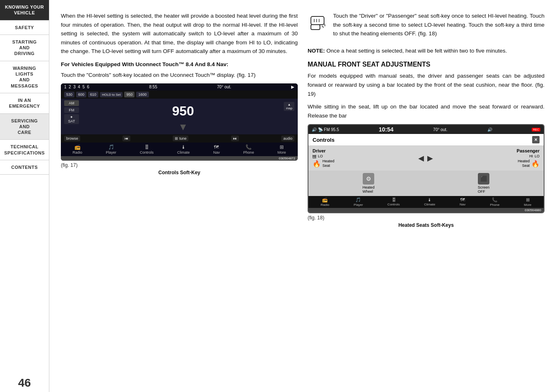  I want to click on screen-off-label: ScreenOFF, so click(484, 189).